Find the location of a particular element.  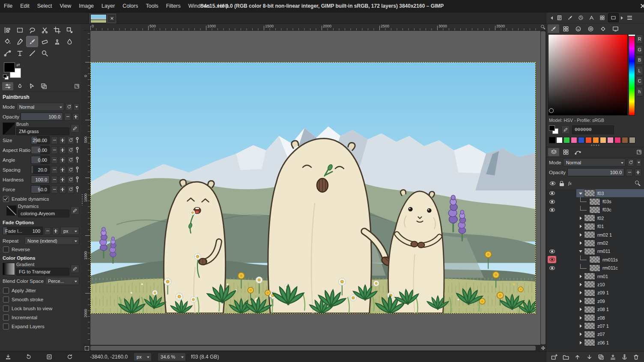

dock-tab-gradients is located at coordinates (613, 18).